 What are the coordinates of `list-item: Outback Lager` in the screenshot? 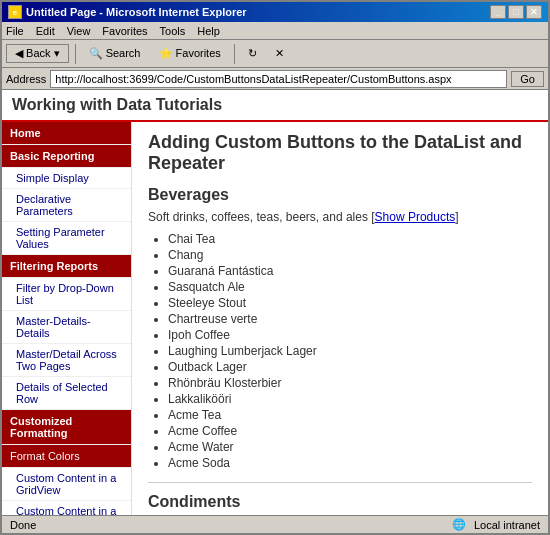 It's located at (350, 367).